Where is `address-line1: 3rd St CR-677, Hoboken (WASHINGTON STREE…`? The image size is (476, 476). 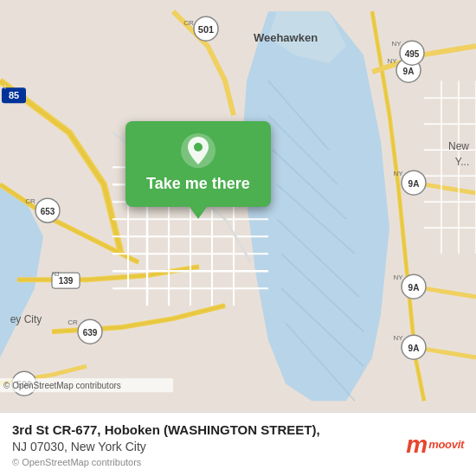 address-line1: 3rd St CR-677, Hoboken (WASHINGTON STREE… is located at coordinates (204, 430).